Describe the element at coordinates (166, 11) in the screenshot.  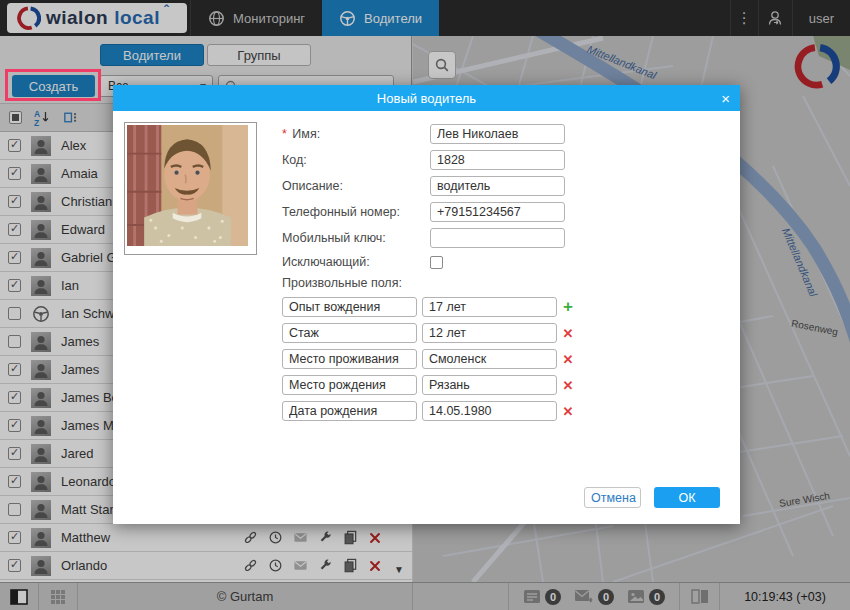
I see `logo-arrow-icon: ˆ` at that location.